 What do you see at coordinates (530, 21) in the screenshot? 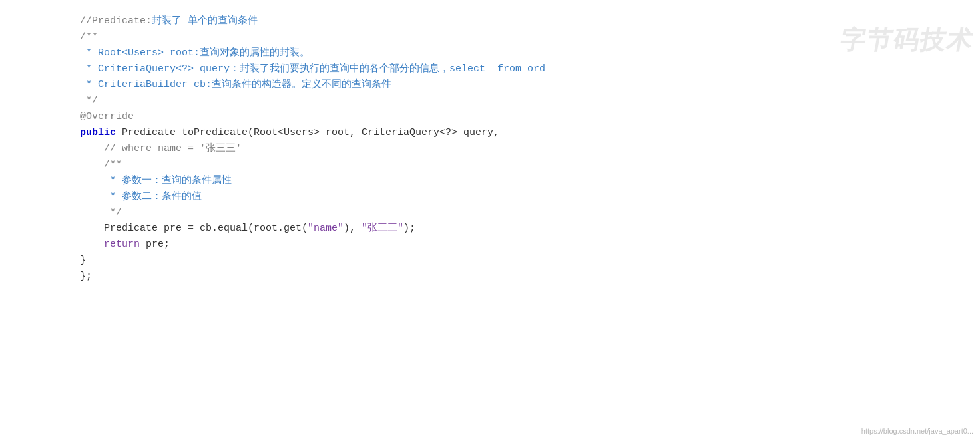
I see `code-line: //Predicate:封装了 单个的查询条件` at bounding box center [530, 21].